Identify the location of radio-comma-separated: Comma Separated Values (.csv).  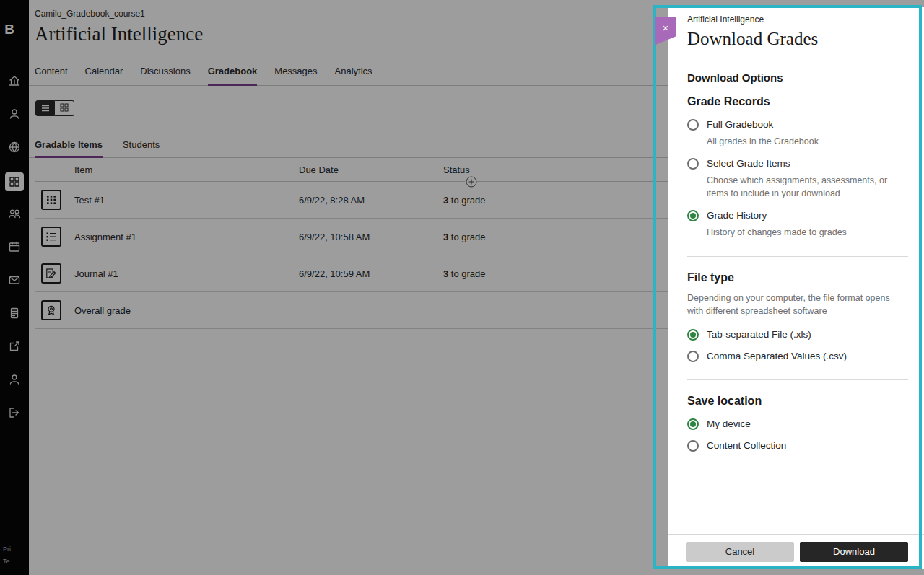
(798, 356).